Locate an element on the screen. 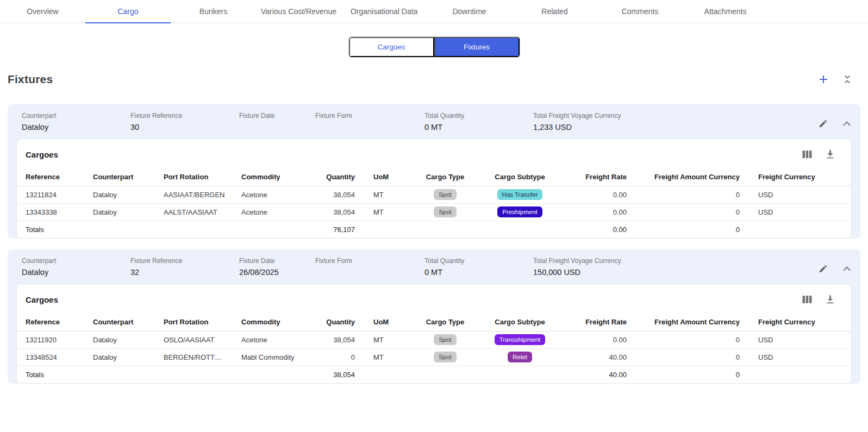  fixture-card-header: Counterpart Dataloy Fixture Reference 30… is located at coordinates (434, 122).